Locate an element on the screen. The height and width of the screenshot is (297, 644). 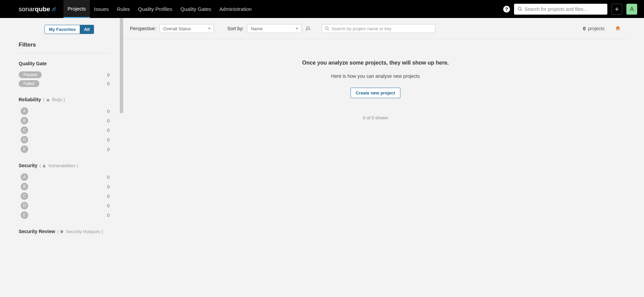
sort-label: Sort by: is located at coordinates (235, 29).